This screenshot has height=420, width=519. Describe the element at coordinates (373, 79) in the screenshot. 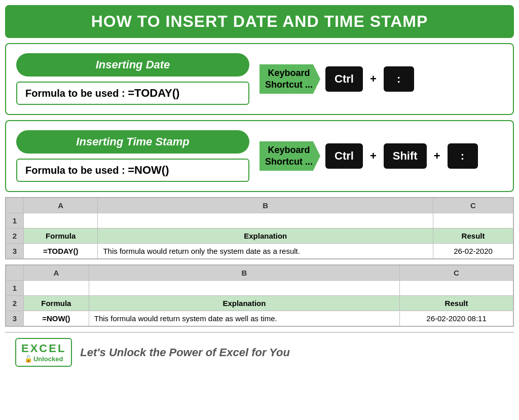

I see `key-plus-1: +` at that location.